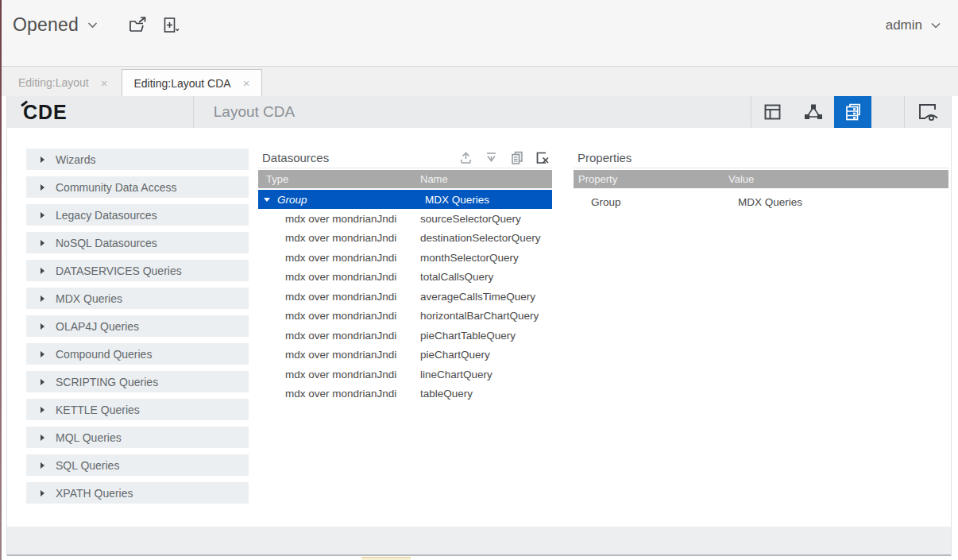  What do you see at coordinates (137, 270) in the screenshot?
I see `sidebar-accordion-item: DATASERVICES Queries` at bounding box center [137, 270].